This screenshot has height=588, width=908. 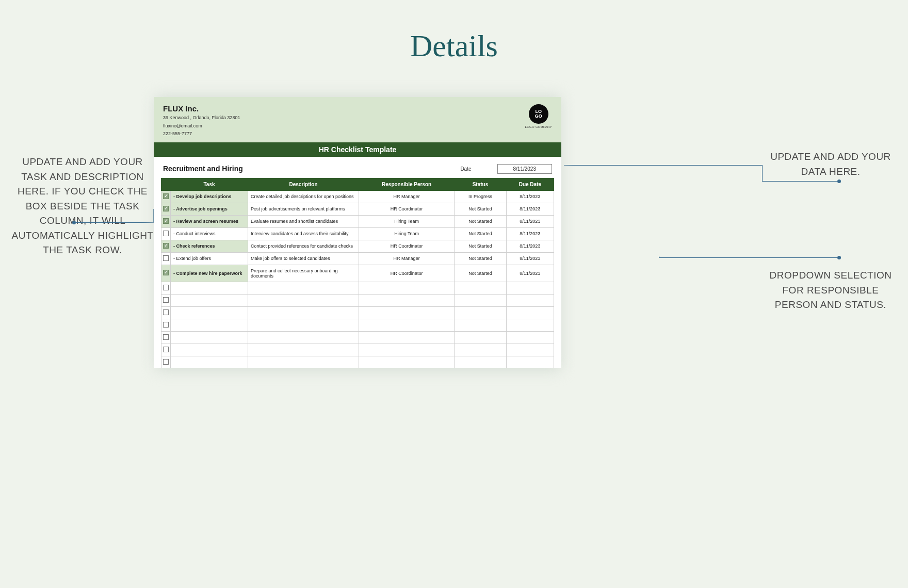 I want to click on description-cell: Post job advertisements on relevant plat…, so click(x=303, y=209).